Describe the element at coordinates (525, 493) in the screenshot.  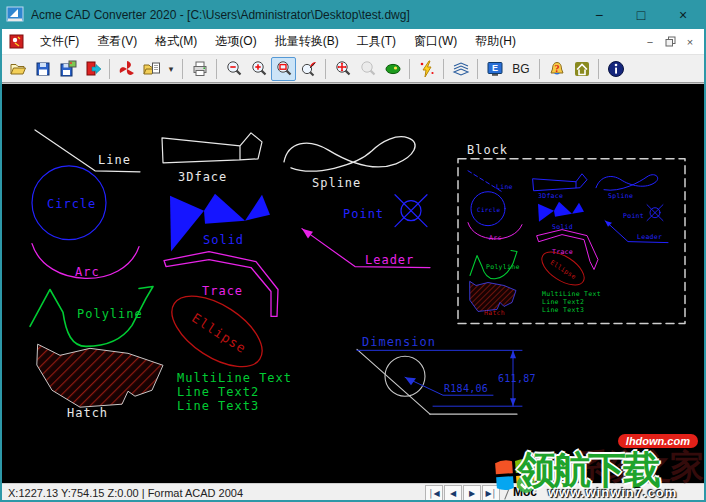
I see `tab-model: Moc` at that location.